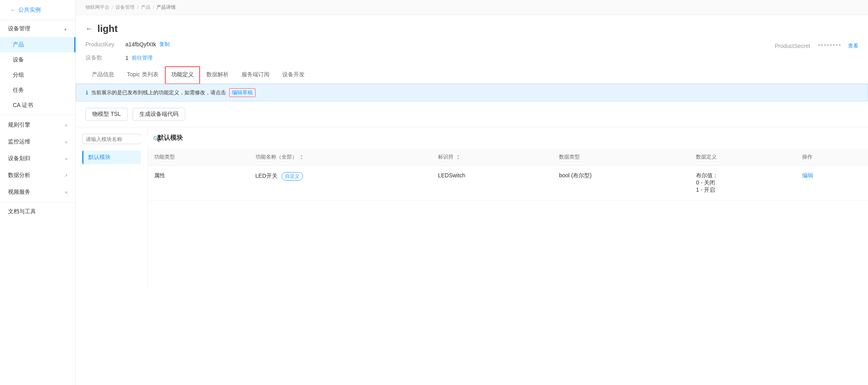 This screenshot has height=385, width=868. I want to click on breadcrumb-sep-1: /, so click(113, 8).